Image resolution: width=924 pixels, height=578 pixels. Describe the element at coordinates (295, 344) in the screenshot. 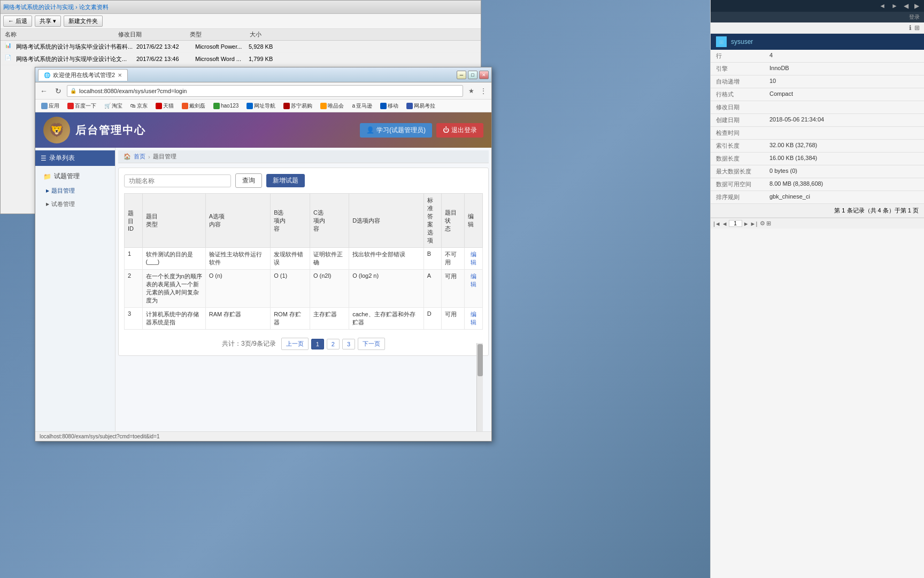

I see `prev-page-btn: 上一页` at that location.